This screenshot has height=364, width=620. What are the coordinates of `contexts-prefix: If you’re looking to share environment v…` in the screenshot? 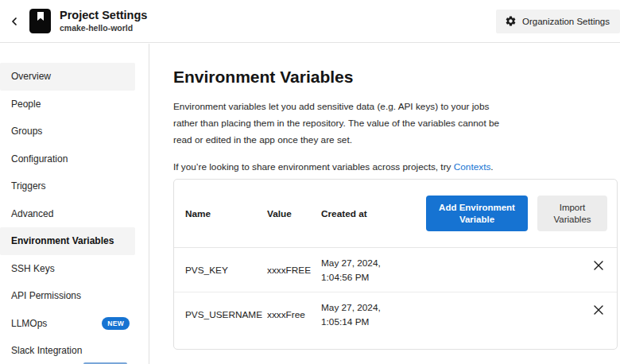 It's located at (313, 167).